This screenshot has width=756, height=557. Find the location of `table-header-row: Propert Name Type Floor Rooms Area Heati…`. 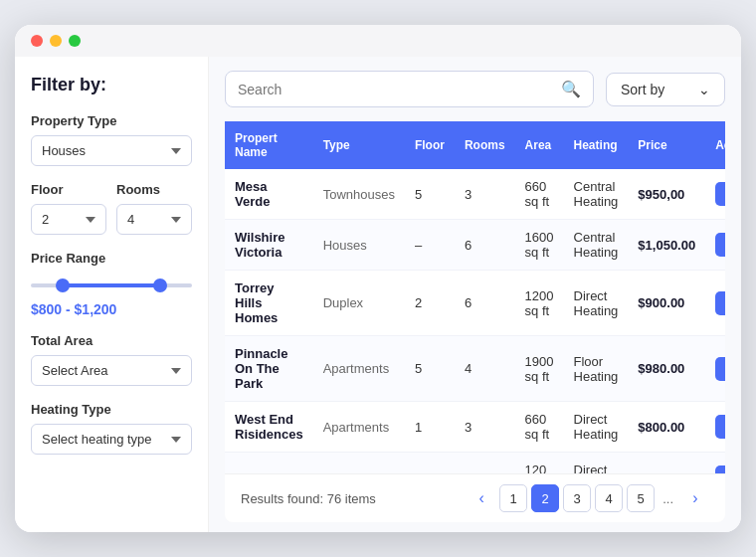

table-header-row: Propert Name Type Floor Rooms Area Heati… is located at coordinates (475, 145).